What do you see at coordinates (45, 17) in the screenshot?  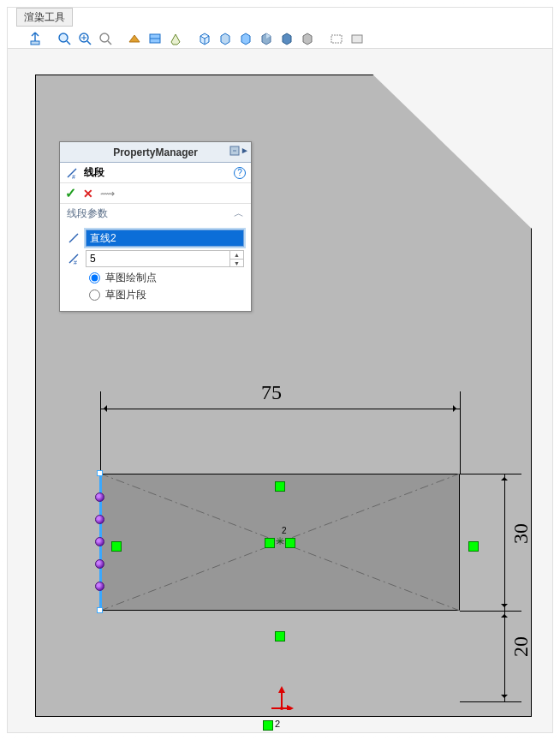 I see `tab-render-tools: 渲染工具` at bounding box center [45, 17].